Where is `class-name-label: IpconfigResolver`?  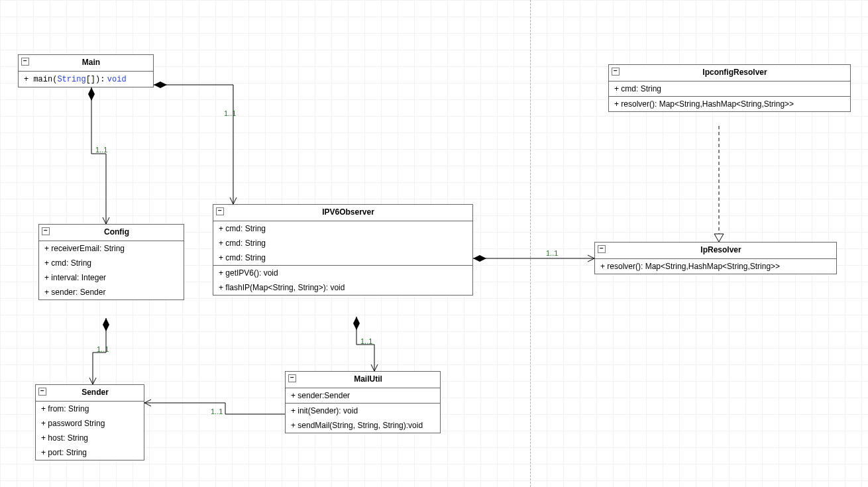 class-name-label: IpconfigResolver is located at coordinates (734, 72).